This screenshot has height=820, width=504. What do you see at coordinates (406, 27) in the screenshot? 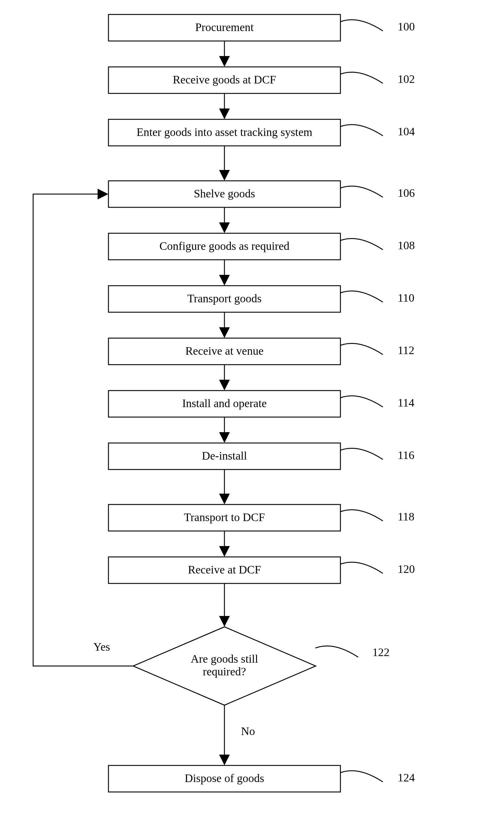
I see `node-ref: 100` at bounding box center [406, 27].